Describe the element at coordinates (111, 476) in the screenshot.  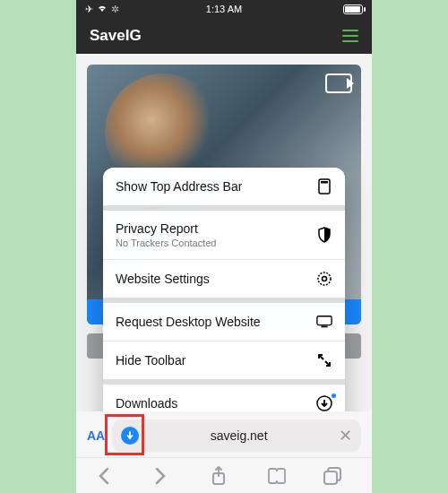
I see `back-button` at that location.